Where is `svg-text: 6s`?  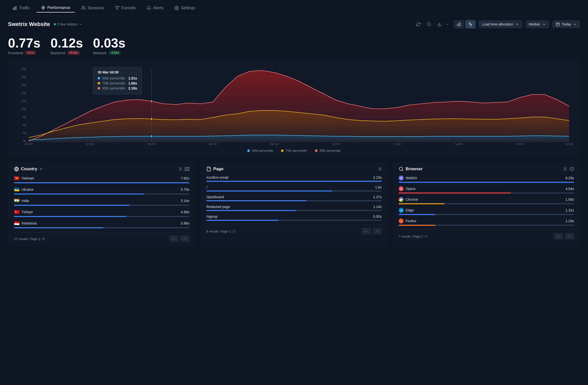 svg-text: 6s is located at coordinates (24, 125).